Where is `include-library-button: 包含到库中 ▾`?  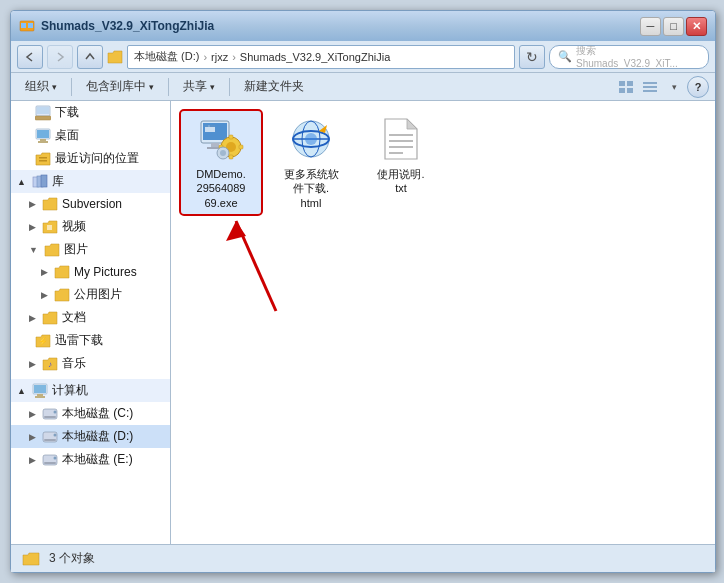 include-library-button: 包含到库中 ▾ is located at coordinates (120, 87).